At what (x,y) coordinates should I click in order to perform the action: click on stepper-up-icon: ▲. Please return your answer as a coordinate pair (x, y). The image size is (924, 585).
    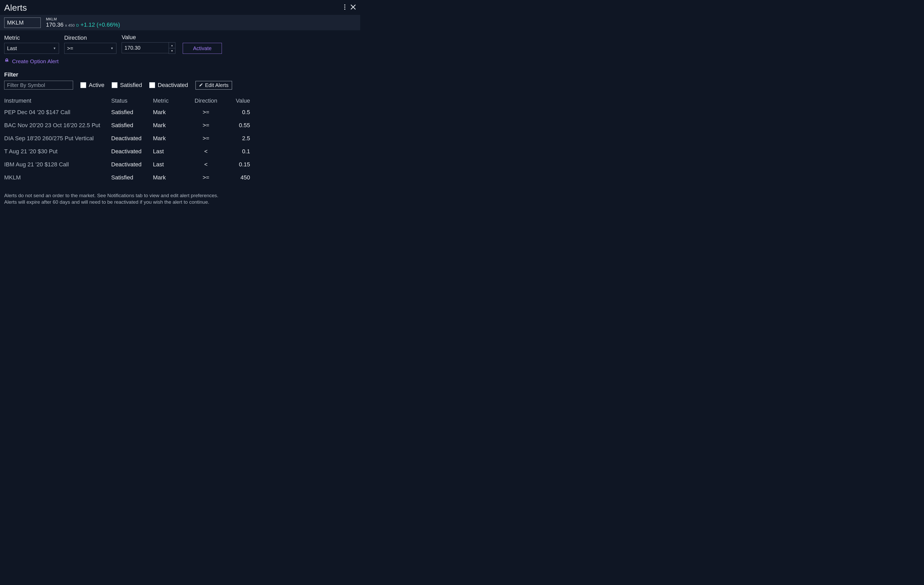
    Looking at the image, I should click on (172, 45).